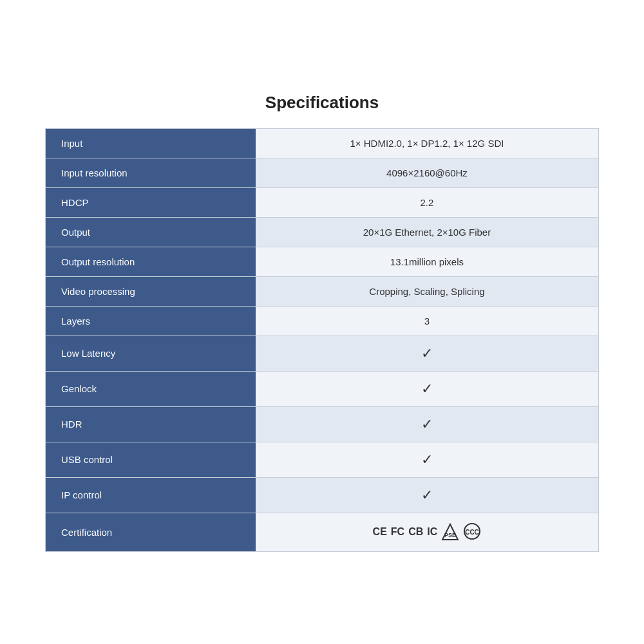  I want to click on row-value: CE FC CB IC PSE CCC, so click(428, 532).